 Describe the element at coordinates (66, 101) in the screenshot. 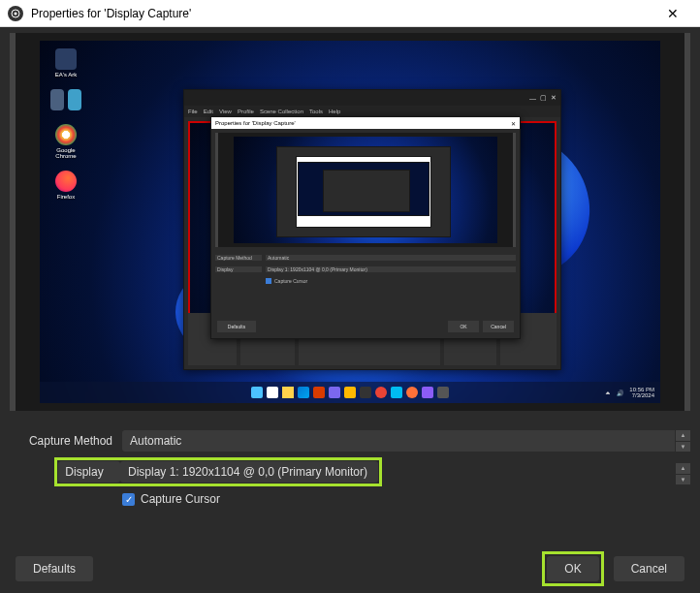

I see `desktop-icon` at that location.